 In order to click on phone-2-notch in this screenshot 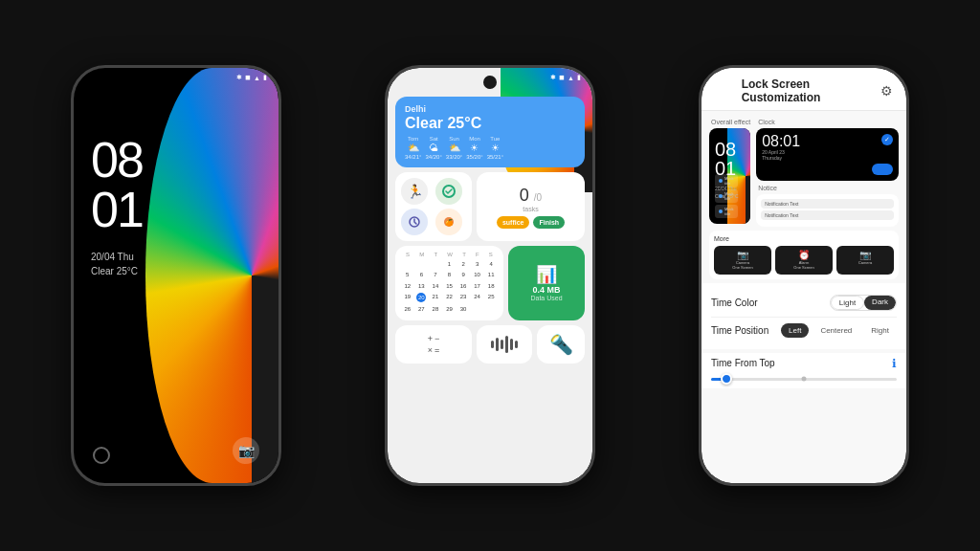, I will do `click(490, 82)`.